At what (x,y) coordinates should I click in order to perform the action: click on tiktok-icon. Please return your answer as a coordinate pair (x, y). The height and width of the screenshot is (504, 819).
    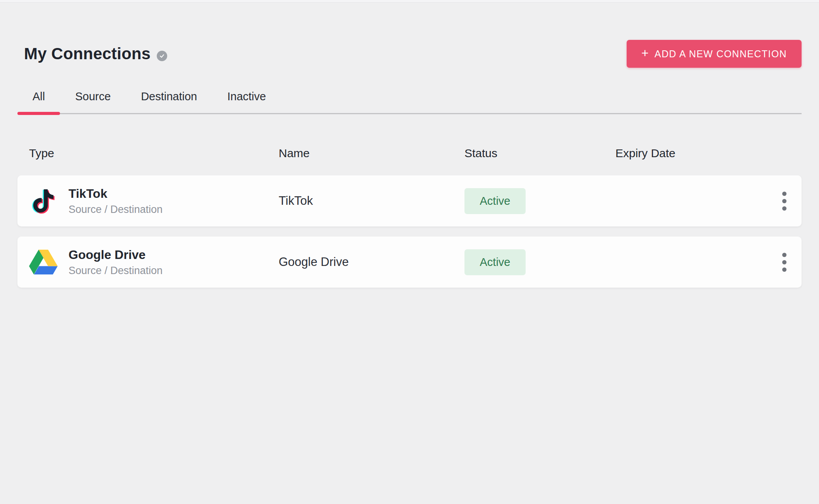
    Looking at the image, I should click on (43, 201).